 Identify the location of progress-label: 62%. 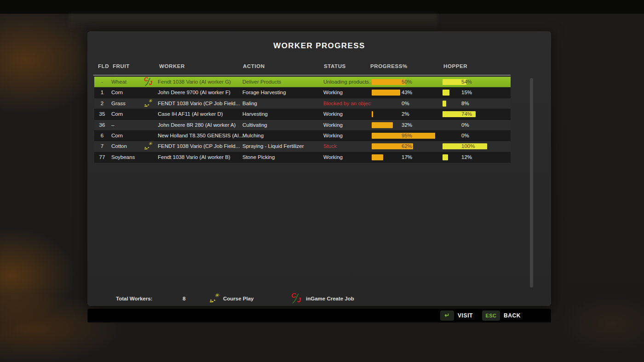
(407, 146).